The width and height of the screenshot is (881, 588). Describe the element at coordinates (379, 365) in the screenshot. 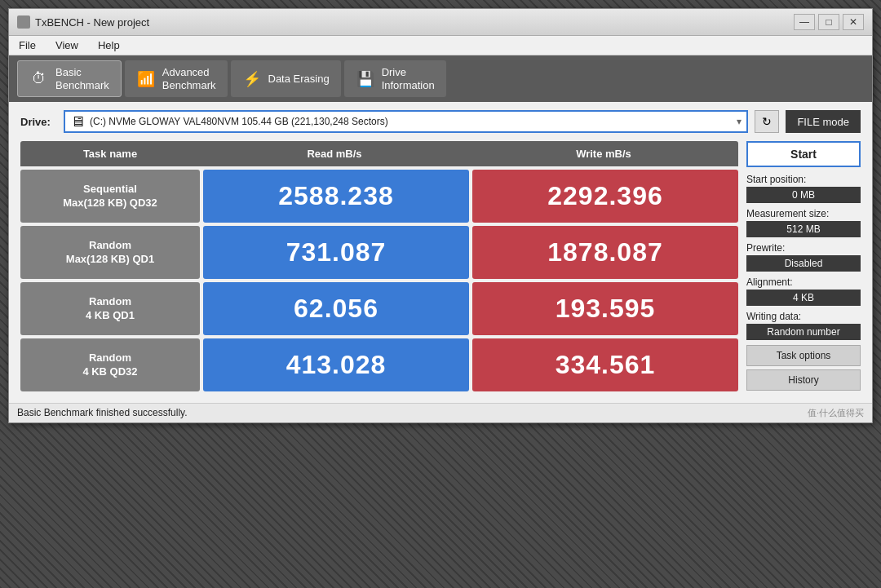

I see `bench-row-3: Random4 KB QD32 413.028 334.561` at that location.